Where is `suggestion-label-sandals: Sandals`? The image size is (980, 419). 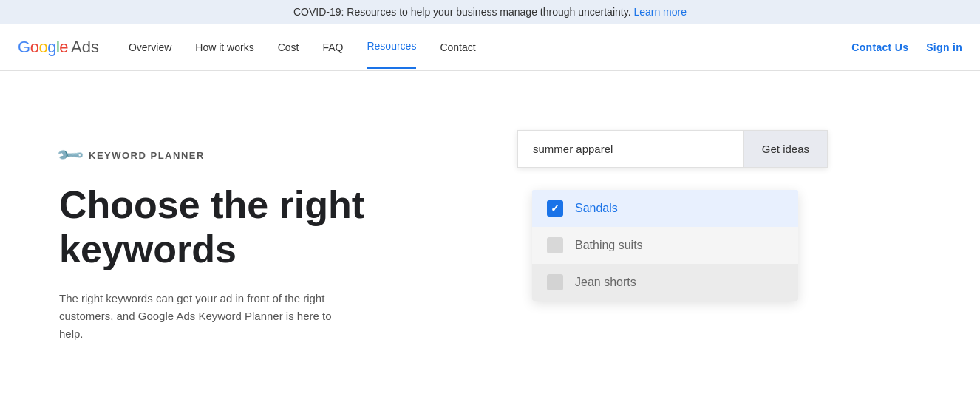 suggestion-label-sandals: Sandals is located at coordinates (596, 208).